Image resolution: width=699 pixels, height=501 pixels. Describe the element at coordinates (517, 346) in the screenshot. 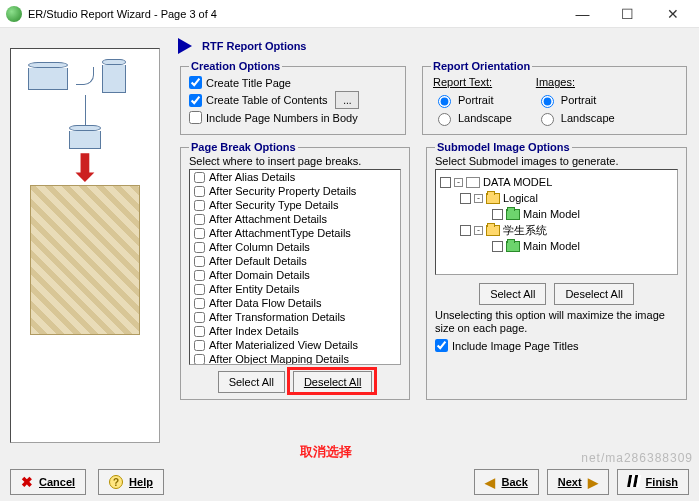

I see `include-image-titles-label: nclude Image Page Titles` at that location.